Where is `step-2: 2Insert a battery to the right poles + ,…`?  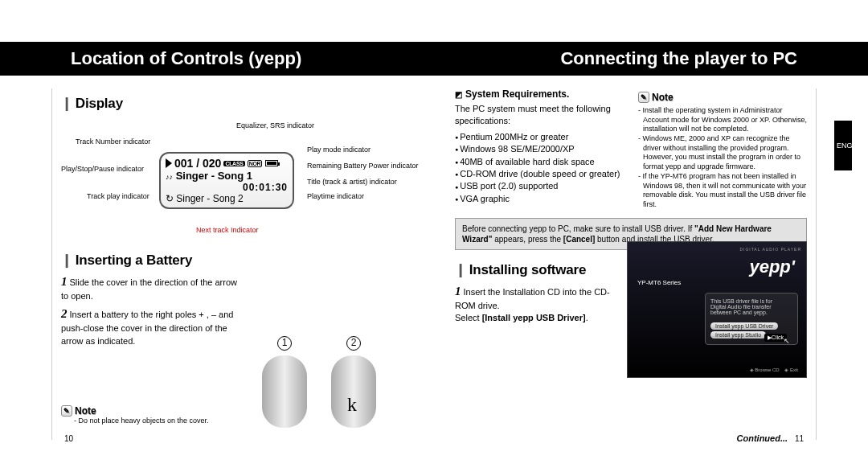 step-2: 2Insert a battery to the right poles + ,… is located at coordinates (154, 326).